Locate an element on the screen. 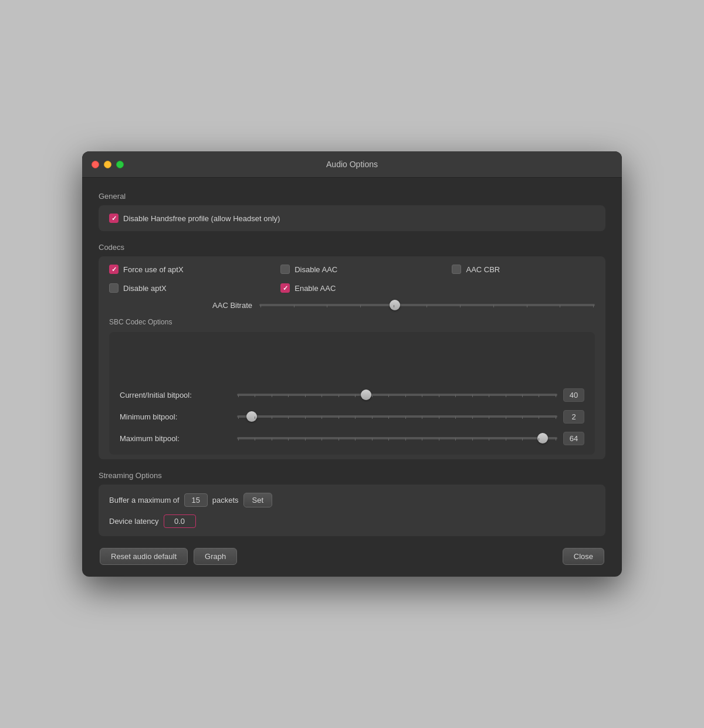 This screenshot has height=728, width=704. maximum-bitpool-value: 64 is located at coordinates (574, 439).